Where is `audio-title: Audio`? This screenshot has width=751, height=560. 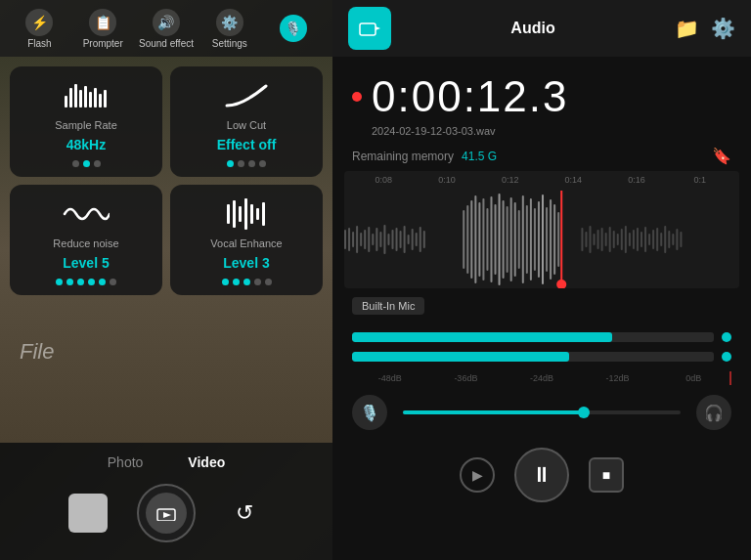 audio-title: Audio is located at coordinates (533, 28).